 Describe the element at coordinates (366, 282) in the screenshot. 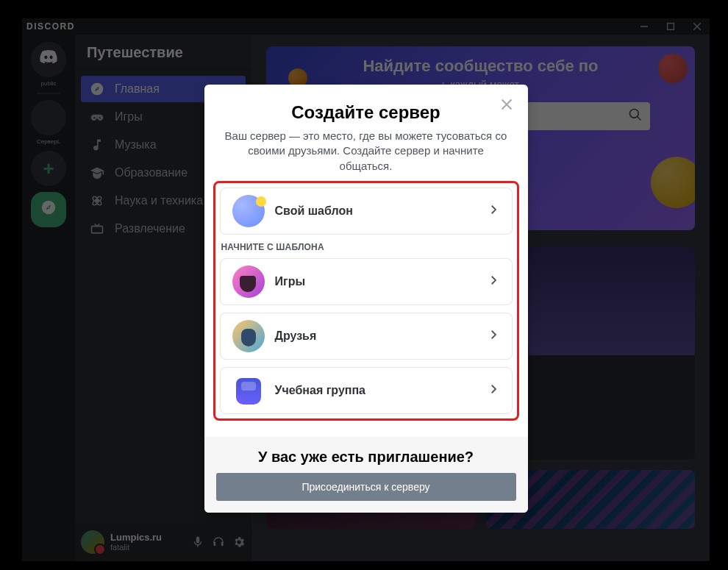

I see `template-games-button: Игры` at that location.